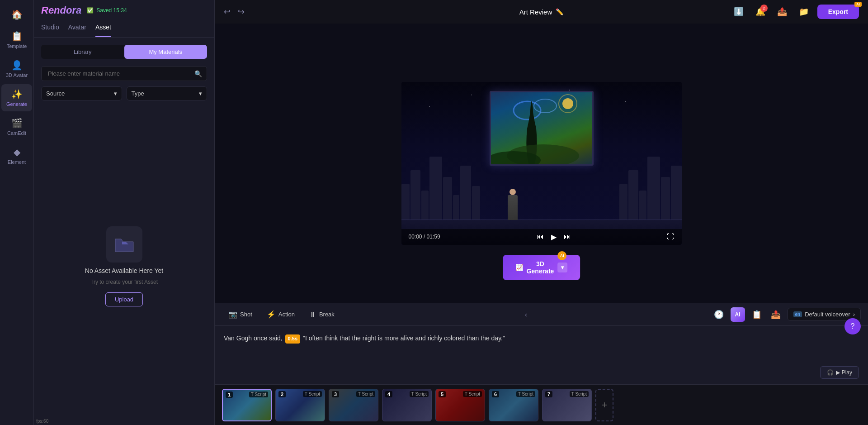  I want to click on home-icon: 🏠, so click(17, 14).